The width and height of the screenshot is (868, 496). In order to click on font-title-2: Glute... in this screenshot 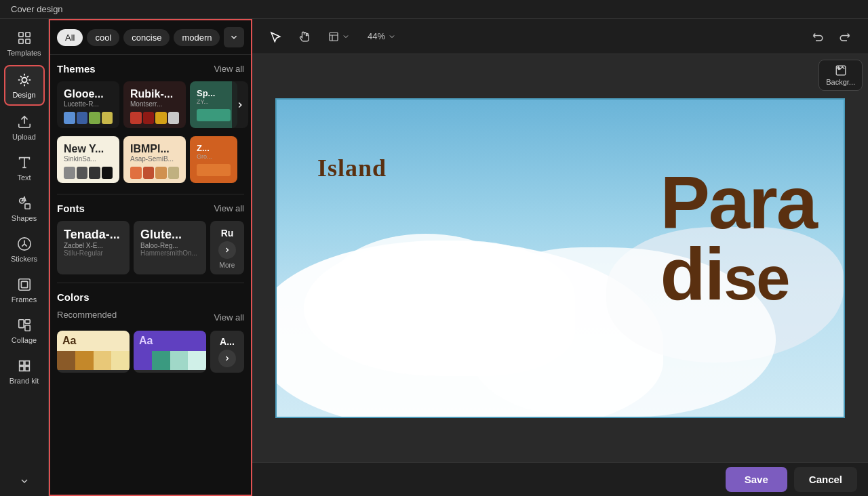, I will do `click(170, 234)`.